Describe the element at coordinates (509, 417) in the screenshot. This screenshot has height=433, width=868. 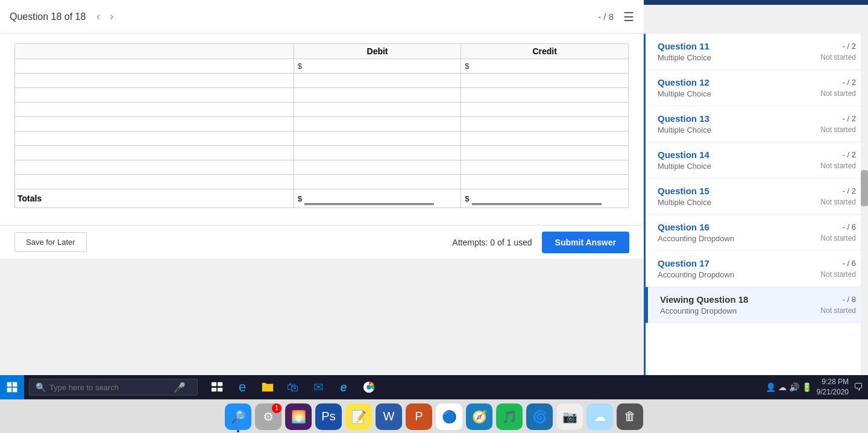
I see `dock-icon-spotify: 🎵` at that location.